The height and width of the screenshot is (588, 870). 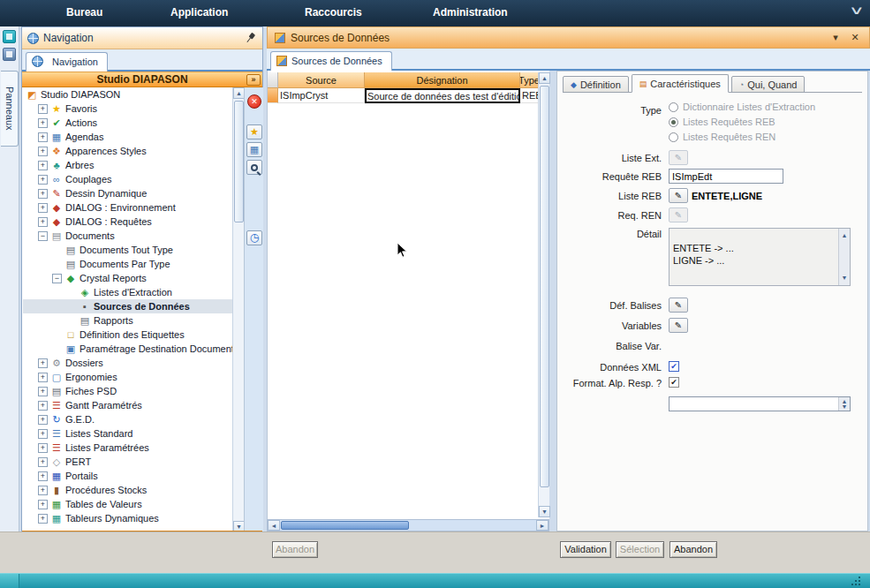 I want to click on cell-designation: Source de données des test d'édition, so click(x=443, y=95).